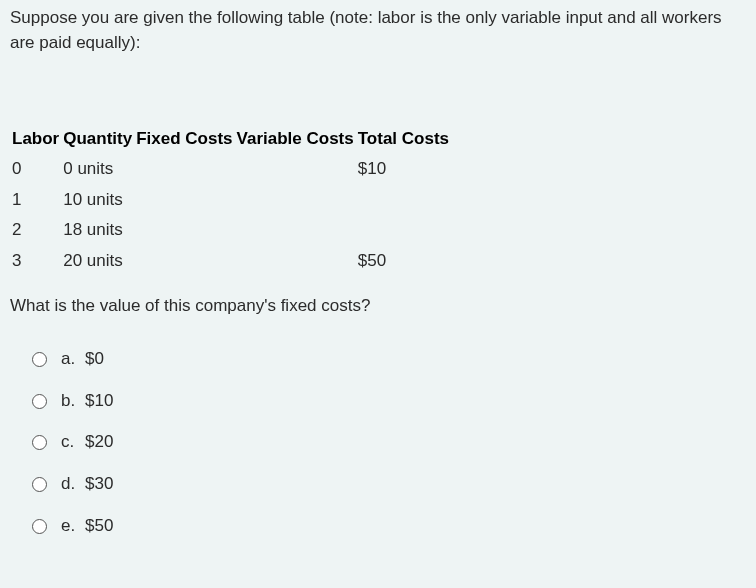 This screenshot has width=756, height=588. What do you see at coordinates (73, 402) in the screenshot?
I see `option-letter: b.` at bounding box center [73, 402].